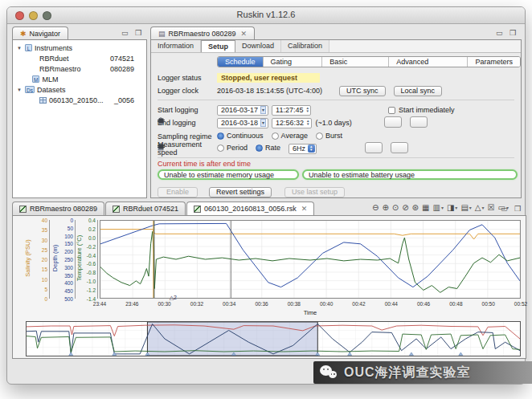  Describe the element at coordinates (80, 90) in the screenshot. I see `tree-item-datasets: ▼DsDatasets` at that location.